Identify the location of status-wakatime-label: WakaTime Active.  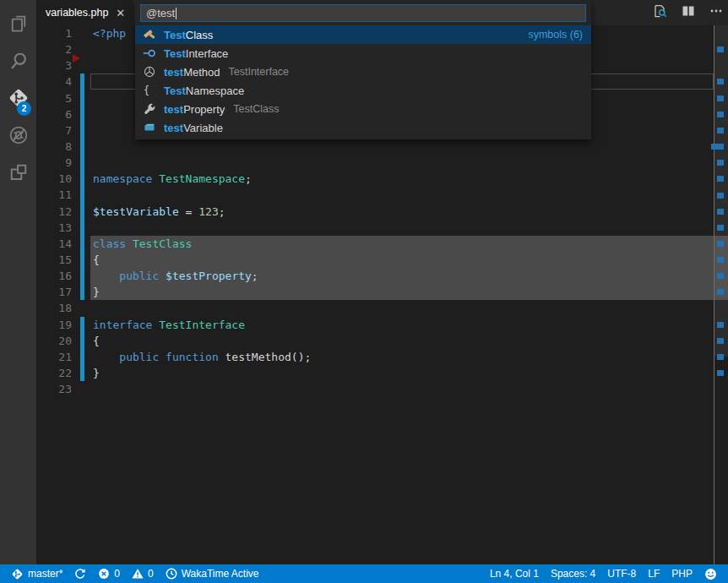
(220, 574).